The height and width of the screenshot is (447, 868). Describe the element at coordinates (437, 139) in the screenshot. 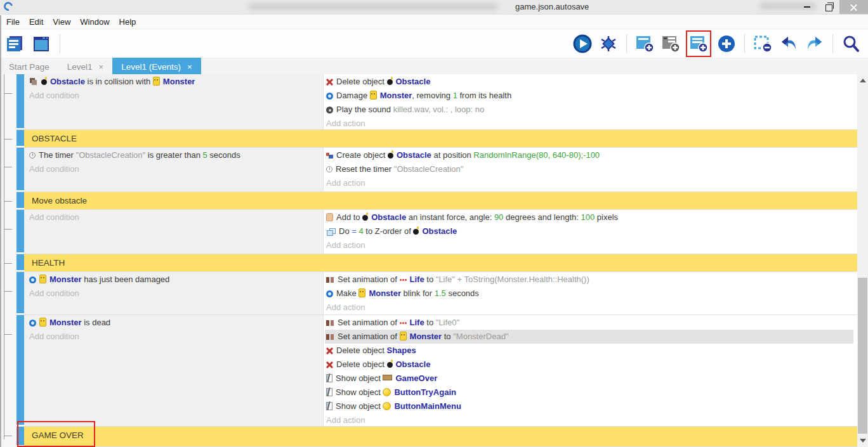

I see `group-row: OBSTACLE` at that location.